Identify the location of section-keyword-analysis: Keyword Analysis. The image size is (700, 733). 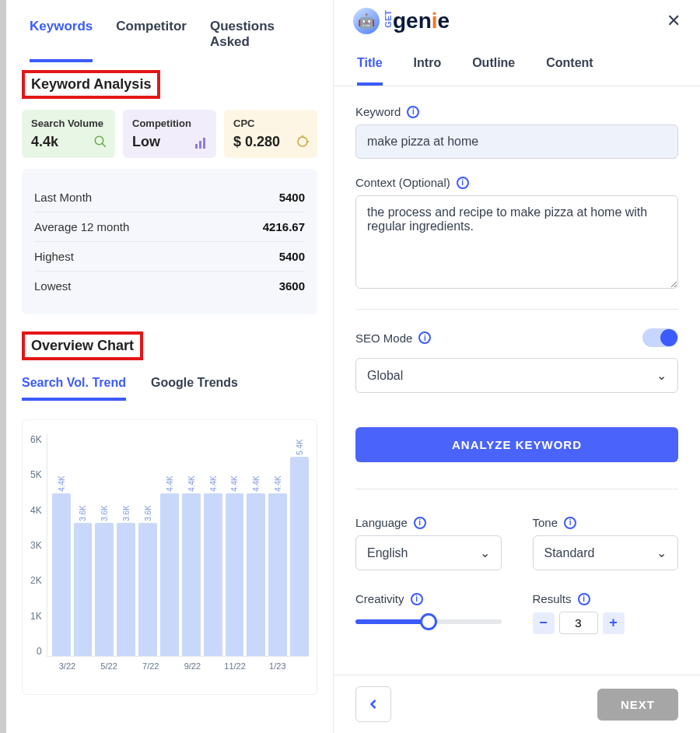
(91, 84).